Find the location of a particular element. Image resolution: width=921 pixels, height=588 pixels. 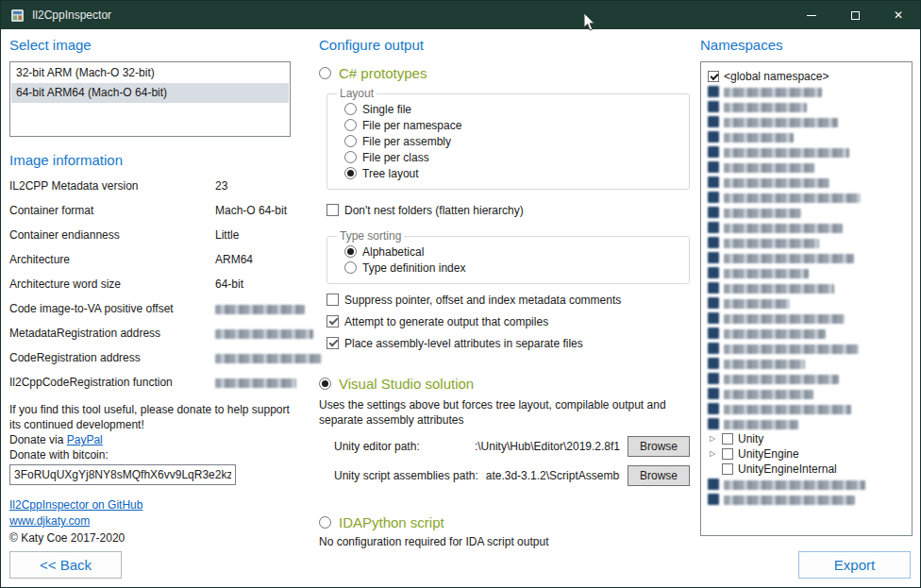

bitcoin-address-input is located at coordinates (123, 475).